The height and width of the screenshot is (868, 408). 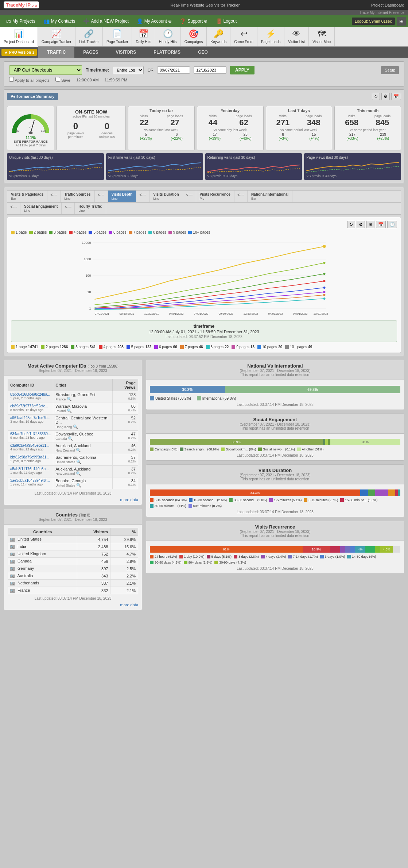 What do you see at coordinates (241, 196) in the screenshot?
I see `arrow-btn-5: <---` at bounding box center [241, 196].